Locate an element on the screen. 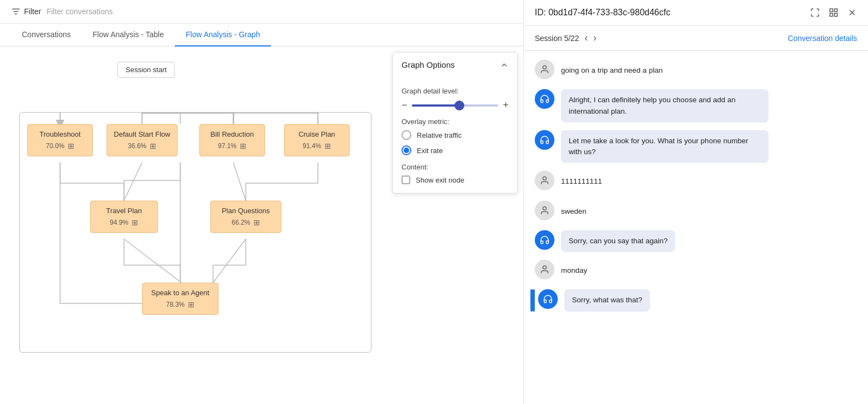  node-default-start-meta: 36.6% ⊞ is located at coordinates (142, 146).